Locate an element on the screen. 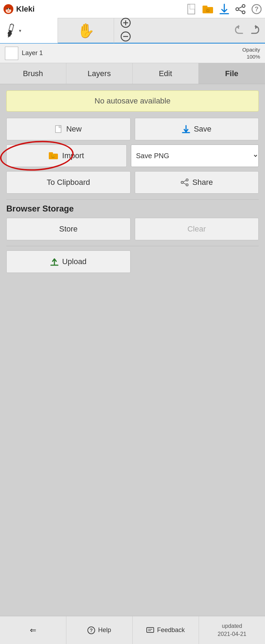  save-icon is located at coordinates (186, 129).